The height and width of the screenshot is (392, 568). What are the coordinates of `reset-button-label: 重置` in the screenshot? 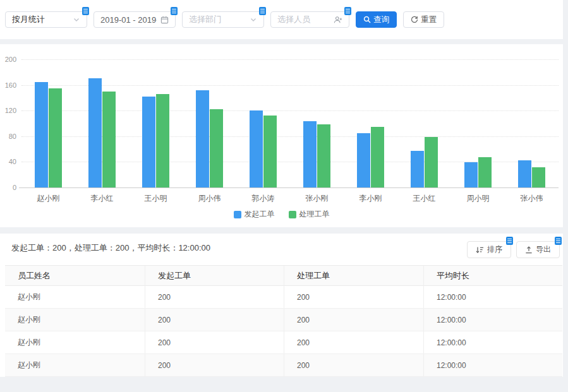 It's located at (428, 20).